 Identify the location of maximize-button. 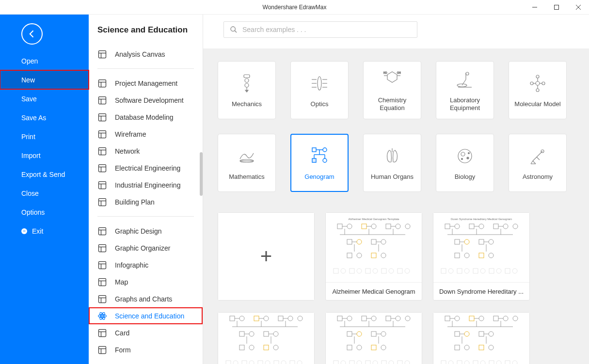
(557, 7).